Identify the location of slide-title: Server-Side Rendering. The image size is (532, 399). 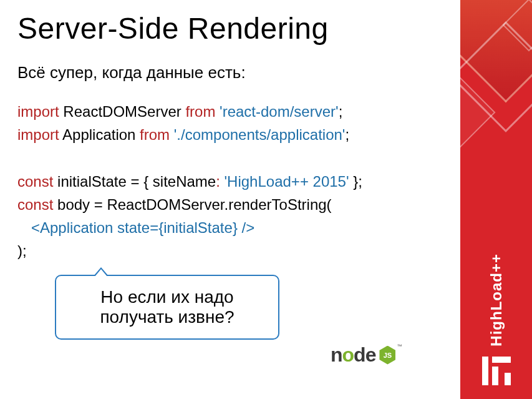
(230, 29).